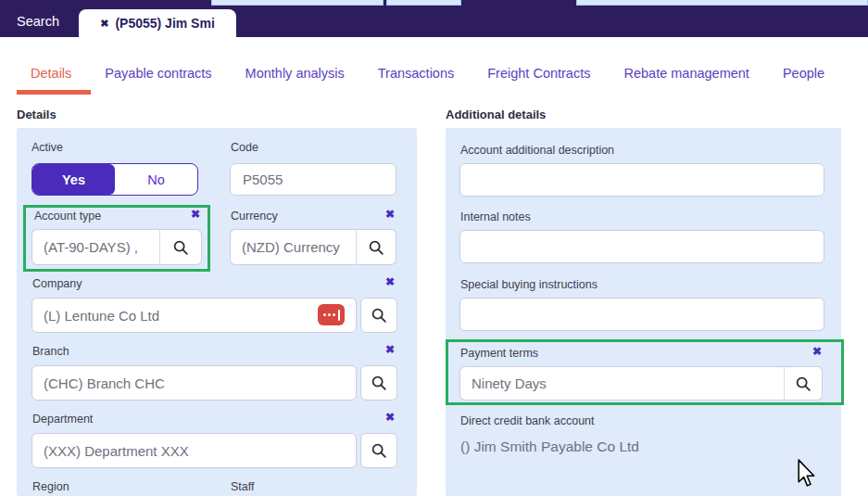 The image size is (868, 496). I want to click on tab-search: Search, so click(38, 21).